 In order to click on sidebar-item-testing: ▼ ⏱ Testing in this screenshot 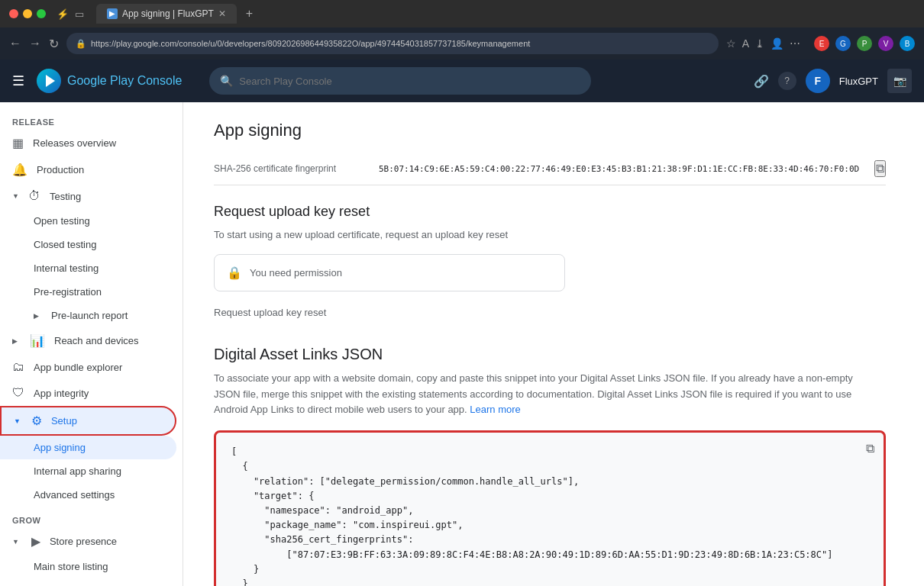, I will do `click(89, 196)`.